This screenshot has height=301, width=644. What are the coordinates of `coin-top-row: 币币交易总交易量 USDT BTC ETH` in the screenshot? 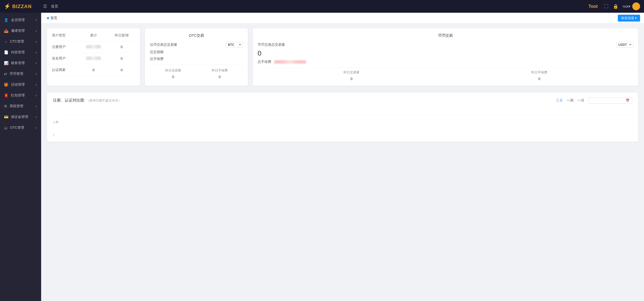 It's located at (446, 45).